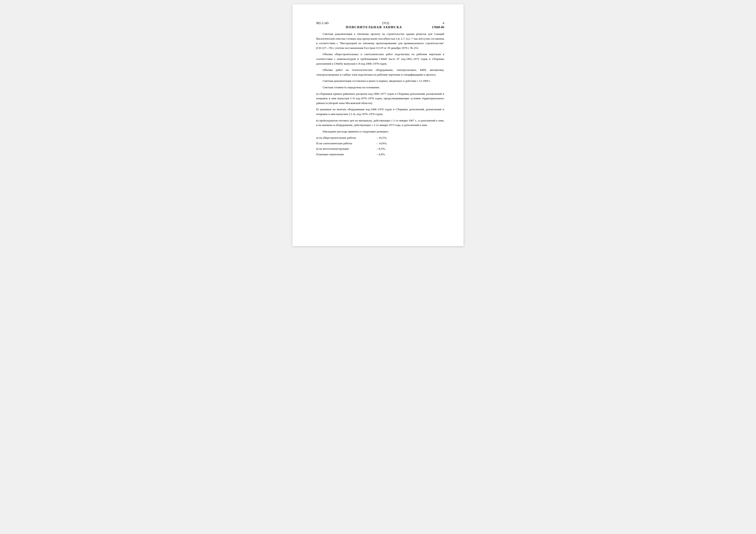 This screenshot has height=534, width=756. Describe the element at coordinates (378, 125) in the screenshot. I see `document-page: 902-2-345 (УI.I) 4 ПОЯСНИТЕЛЬНАЯ ЗАПИСКА…` at that location.